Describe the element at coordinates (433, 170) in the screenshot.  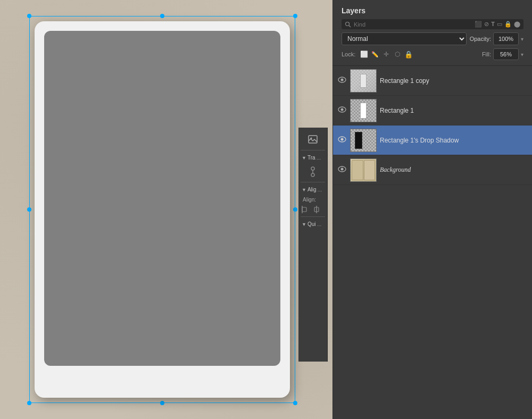
I see `layer-item-background: Background` at that location.